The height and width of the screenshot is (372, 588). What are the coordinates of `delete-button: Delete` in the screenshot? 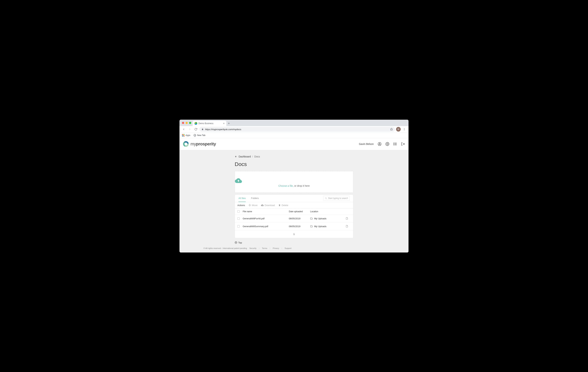 It's located at (283, 205).